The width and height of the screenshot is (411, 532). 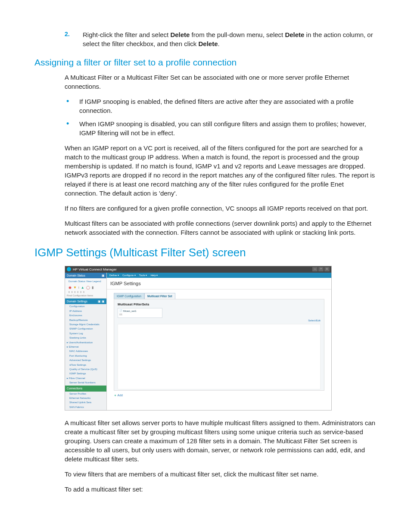 I want to click on add-link: Add, so click(x=120, y=395).